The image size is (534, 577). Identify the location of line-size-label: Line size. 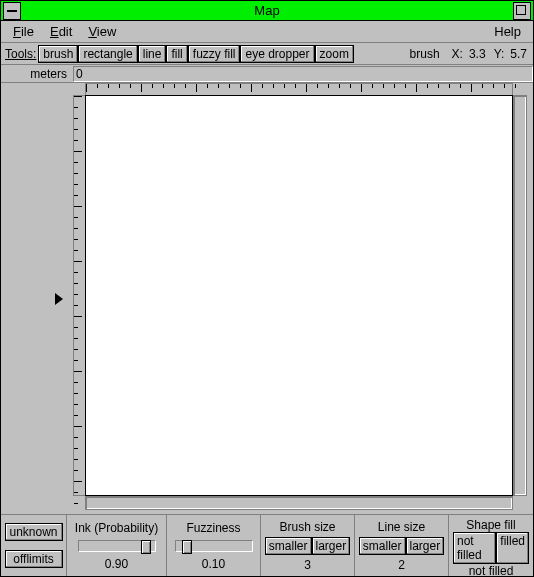
(402, 527).